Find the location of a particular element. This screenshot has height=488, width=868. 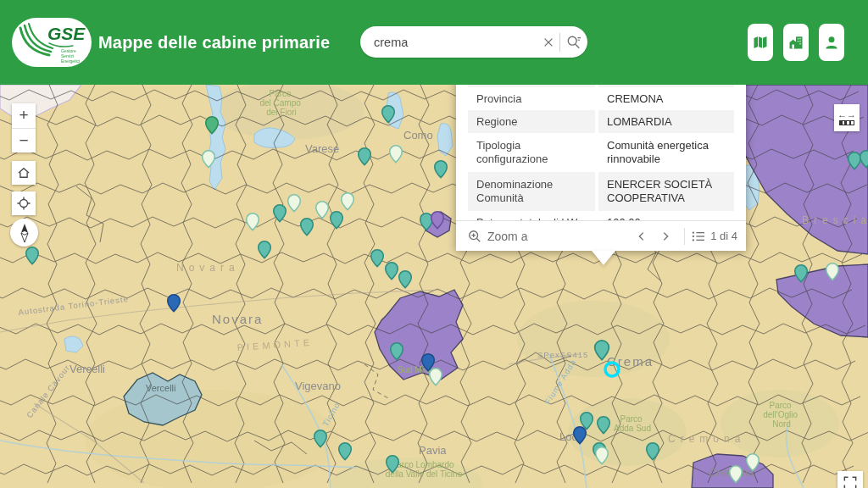

label-vercelli-comune: Vercelli is located at coordinates (161, 388).